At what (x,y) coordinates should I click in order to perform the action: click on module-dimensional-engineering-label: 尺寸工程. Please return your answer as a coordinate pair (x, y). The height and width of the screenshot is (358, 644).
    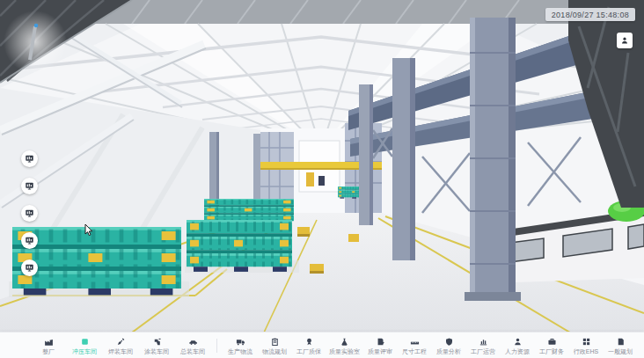
    Looking at the image, I should click on (414, 352).